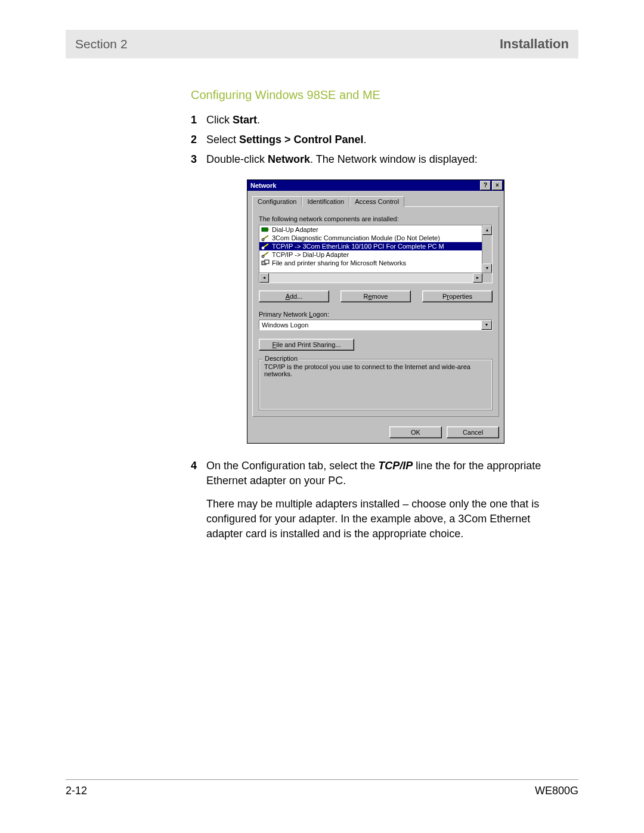 Image resolution: width=644 pixels, height=833 pixels. Describe the element at coordinates (199, 160) in the screenshot. I see `step-number: 3` at that location.